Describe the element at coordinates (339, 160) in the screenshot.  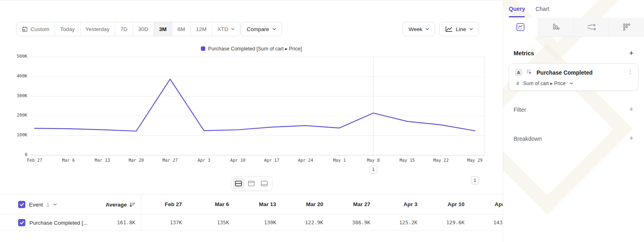
I see `x-tick-label: May 1` at that location.